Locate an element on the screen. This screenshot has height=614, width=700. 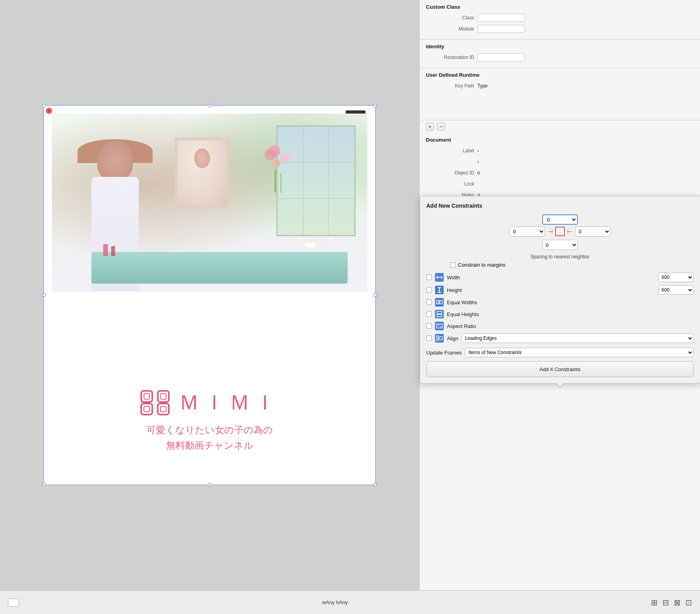
table-surface is located at coordinates (219, 268).